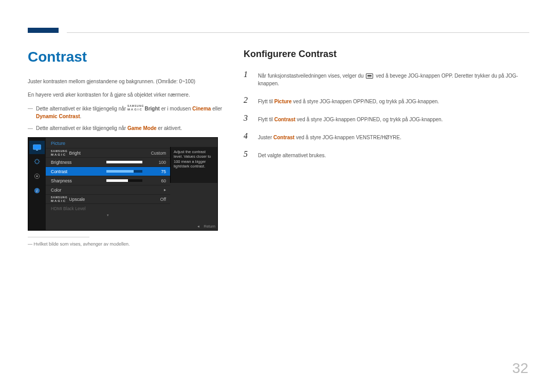 The width and height of the screenshot is (555, 392). I want to click on step-text: Når funksjonstastveiledningen vises, vel…, so click(311, 76).